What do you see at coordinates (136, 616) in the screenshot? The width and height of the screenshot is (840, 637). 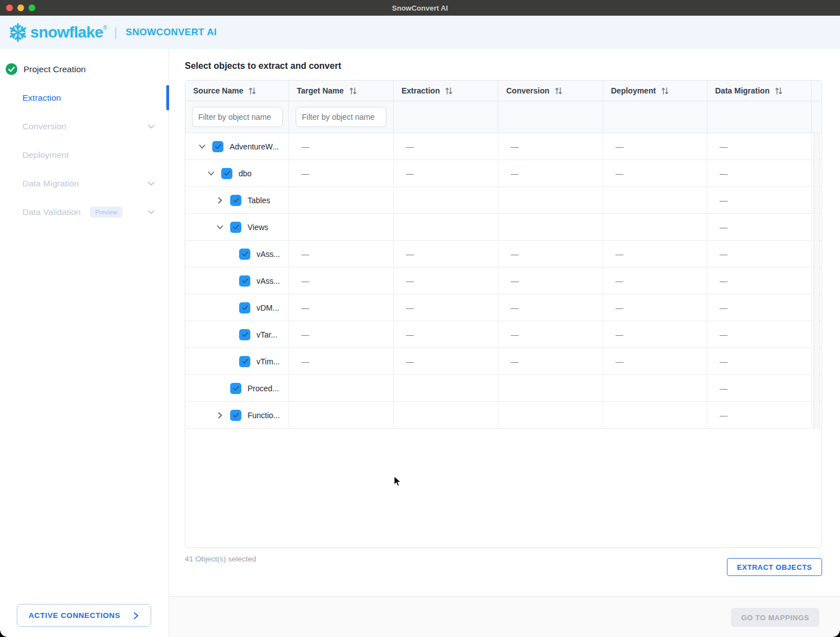 I see `chevron-right-icon` at bounding box center [136, 616].